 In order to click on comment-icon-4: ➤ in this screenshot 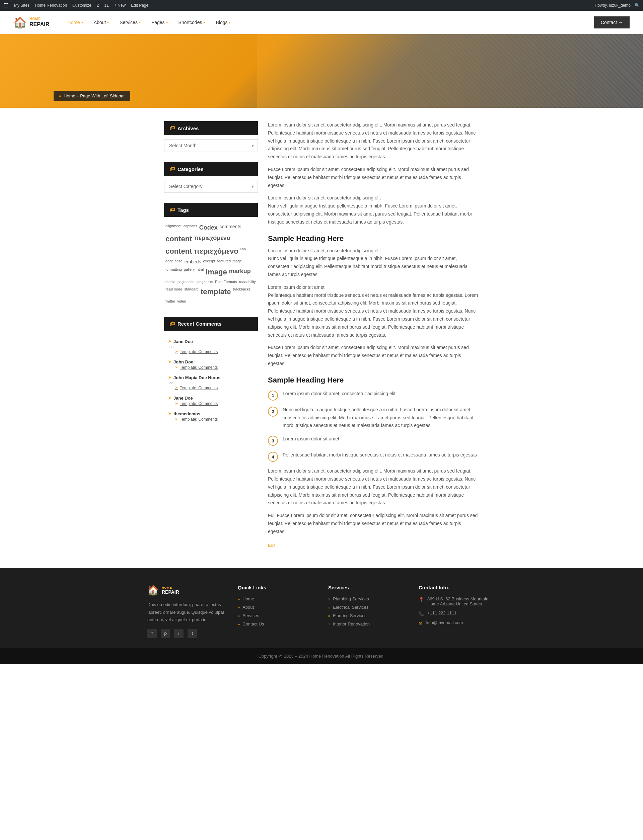, I will do `click(170, 398)`.